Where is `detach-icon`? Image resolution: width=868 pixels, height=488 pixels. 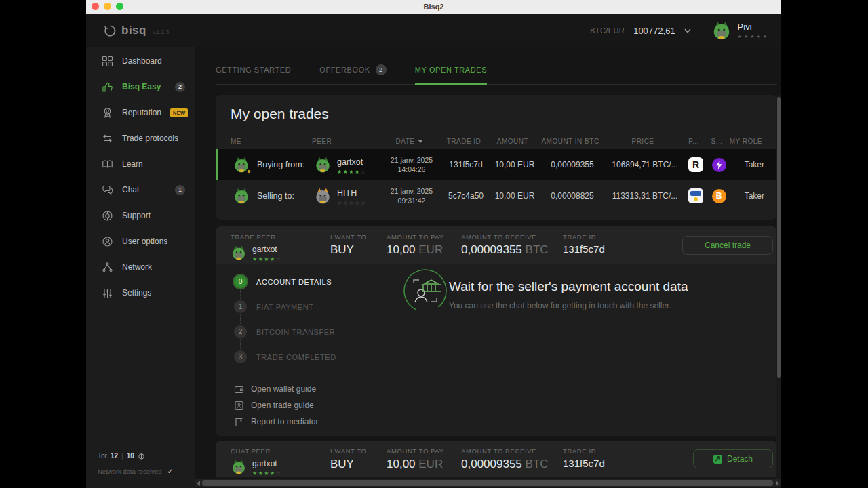
detach-icon is located at coordinates (717, 460).